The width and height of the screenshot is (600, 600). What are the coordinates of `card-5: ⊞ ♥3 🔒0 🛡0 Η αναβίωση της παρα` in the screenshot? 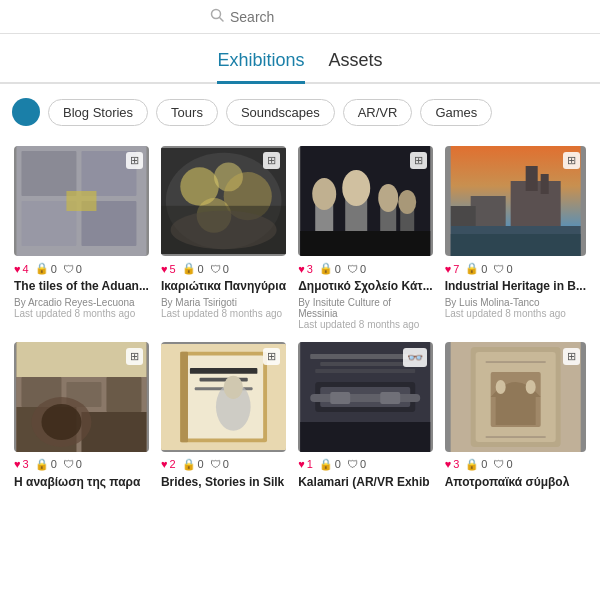 It's located at (82, 418).